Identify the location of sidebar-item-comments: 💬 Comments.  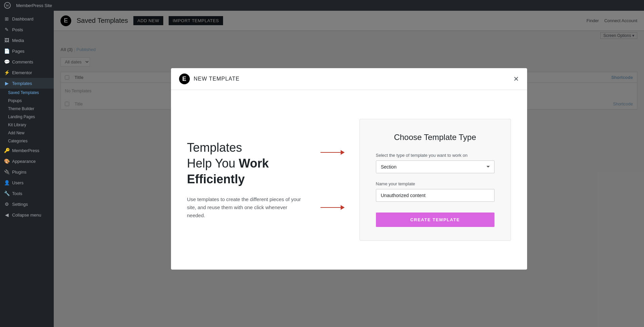
(27, 62).